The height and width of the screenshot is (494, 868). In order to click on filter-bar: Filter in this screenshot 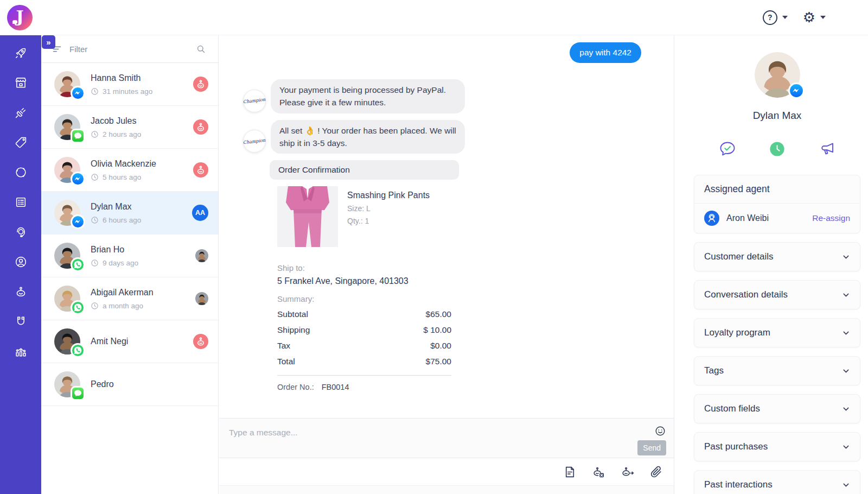, I will do `click(130, 49)`.